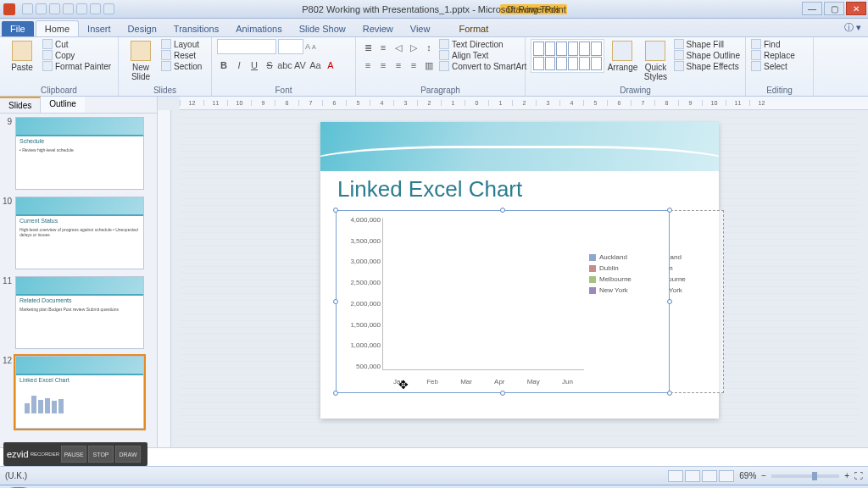 This screenshot has width=868, height=488. Describe the element at coordinates (254, 65) in the screenshot. I see `underline-button: U` at that location.